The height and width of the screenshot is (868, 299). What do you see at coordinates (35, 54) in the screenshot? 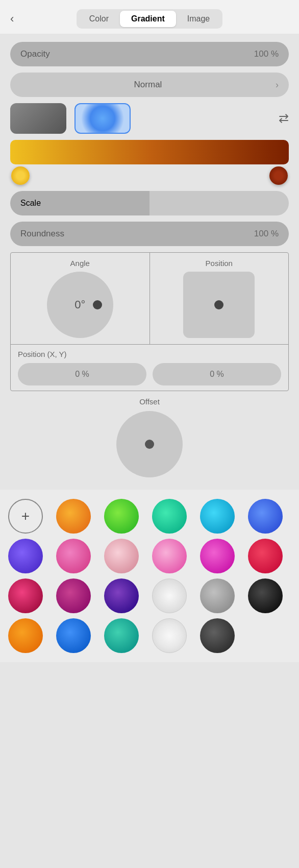
I see `opacity-label: Opacity` at bounding box center [35, 54].